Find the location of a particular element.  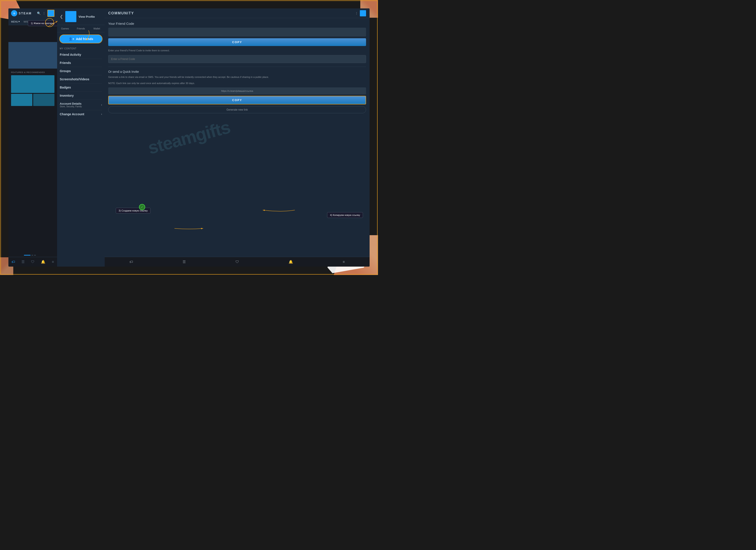

avatar is located at coordinates (51, 13).